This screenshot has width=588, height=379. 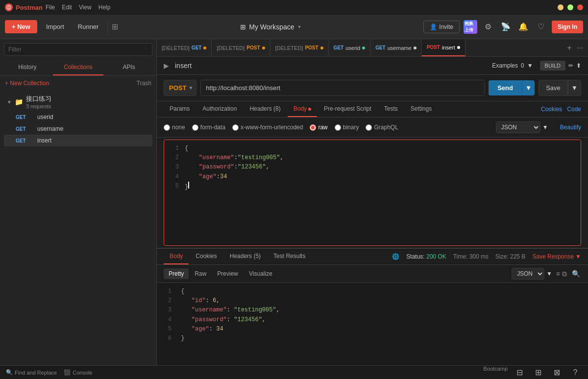 I want to click on resp-subtab-raw: Raw, so click(x=200, y=274).